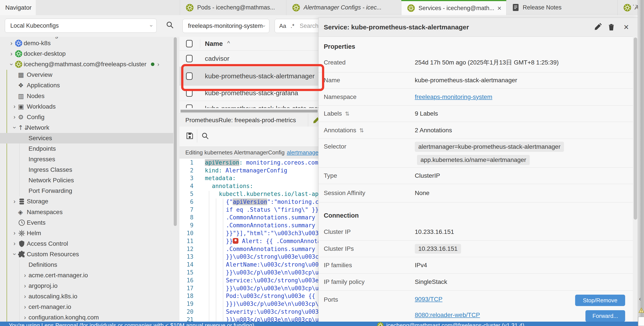 Image resolution: width=644 pixels, height=326 pixels. Describe the element at coordinates (606, 316) in the screenshot. I see `forward-button: Forward...` at that location.